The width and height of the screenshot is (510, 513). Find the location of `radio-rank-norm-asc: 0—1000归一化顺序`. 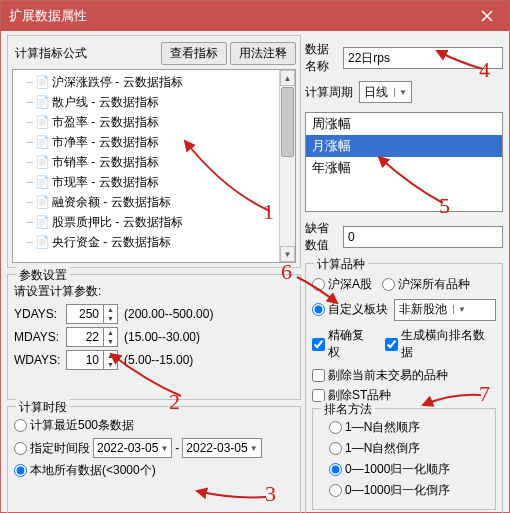

radio-rank-norm-asc: 0—1000归一化顺序 is located at coordinates (409, 470).